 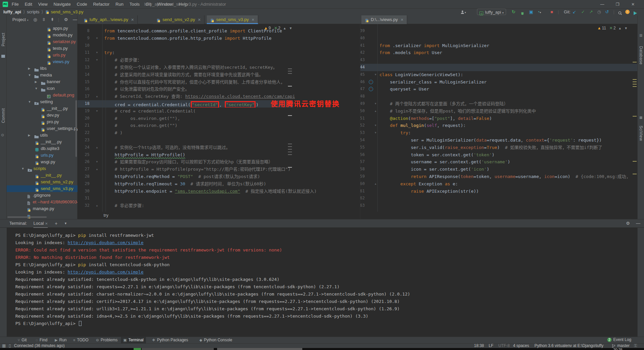 What do you see at coordinates (463, 12) in the screenshot?
I see `user-menu-button: ▾` at bounding box center [463, 12].